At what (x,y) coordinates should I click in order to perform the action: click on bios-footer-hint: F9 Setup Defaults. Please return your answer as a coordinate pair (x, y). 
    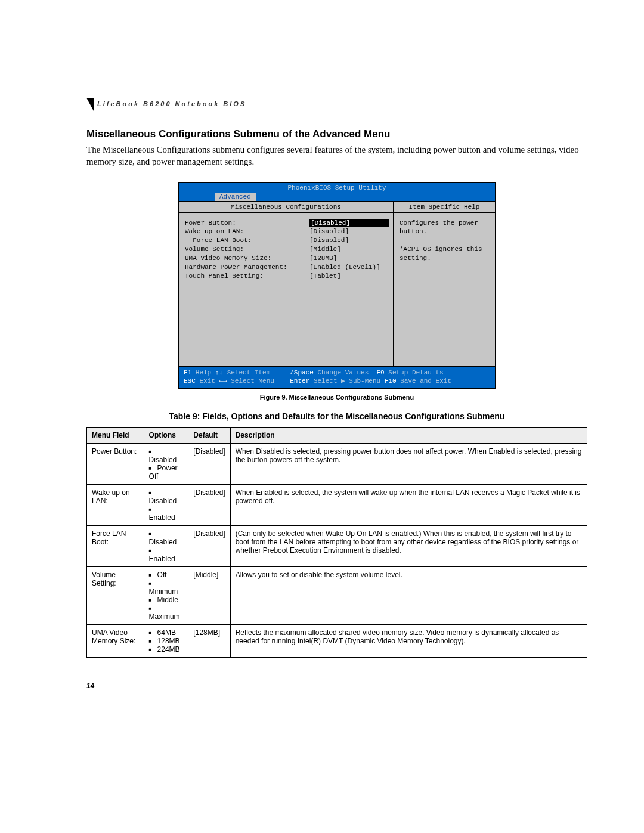
    Looking at the image, I should click on (410, 373).